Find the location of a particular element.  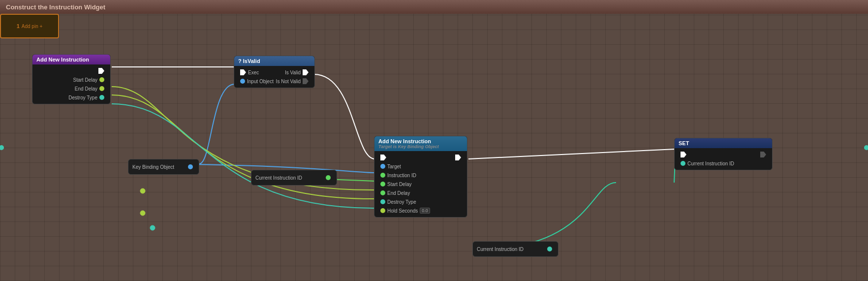

node-add-new-center-body: Target Instruction ID Start Delay End De… is located at coordinates (421, 184).